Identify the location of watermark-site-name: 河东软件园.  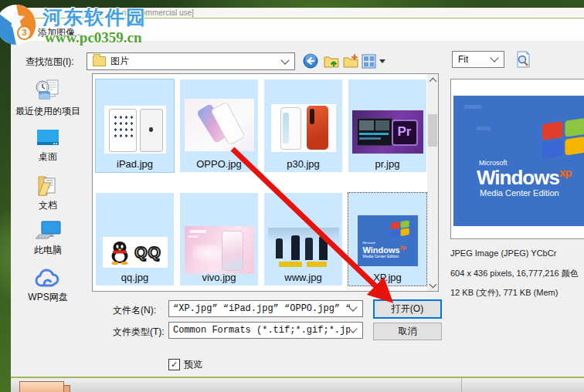
(94, 17).